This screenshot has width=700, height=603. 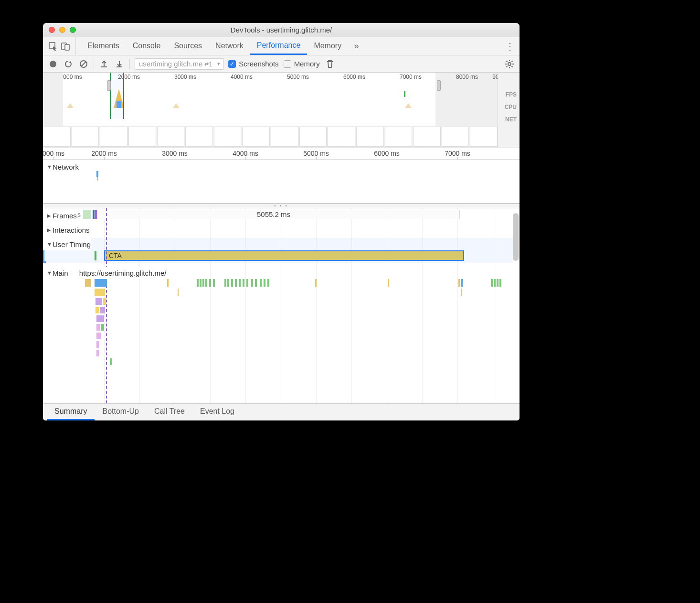 I want to click on filmstrip, so click(x=270, y=137).